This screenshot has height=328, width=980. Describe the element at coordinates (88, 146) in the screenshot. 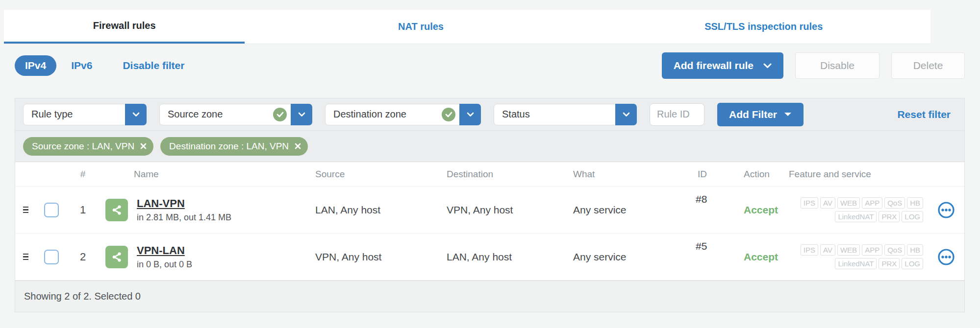

I see `filter-chip-source-zone: Source zone : LAN, VPN` at that location.